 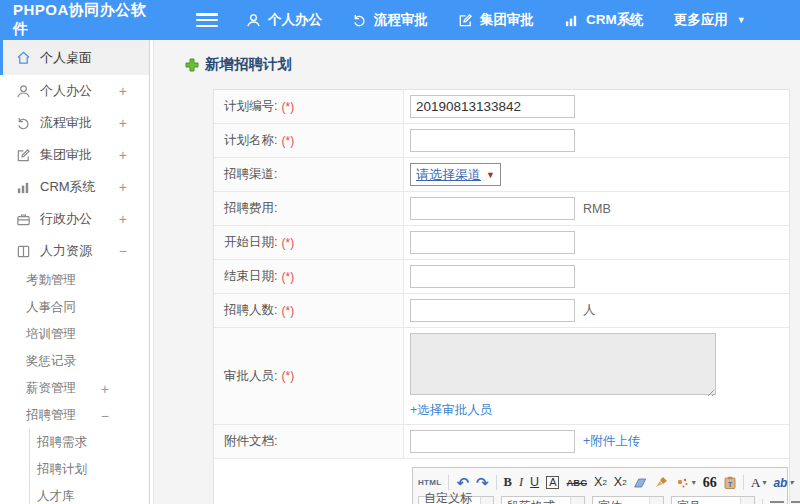 What do you see at coordinates (456, 500) in the screenshot?
I see `custom-title-select: 自定义标题▾` at bounding box center [456, 500].